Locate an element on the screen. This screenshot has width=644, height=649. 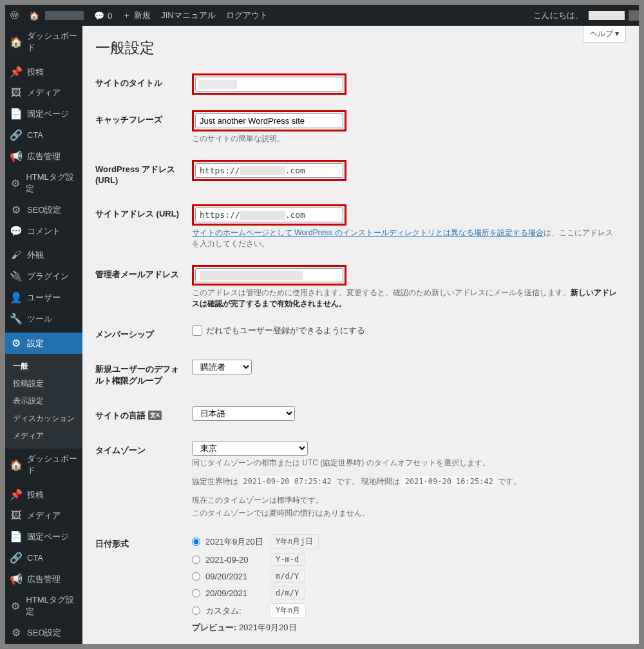
submenu-投稿設定: 投稿設定 is located at coordinates (44, 384).